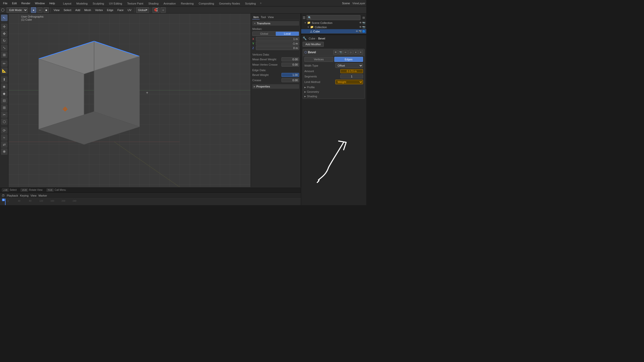  What do you see at coordinates (153, 3) in the screenshot?
I see `workspace-shading: Shading` at bounding box center [153, 3].